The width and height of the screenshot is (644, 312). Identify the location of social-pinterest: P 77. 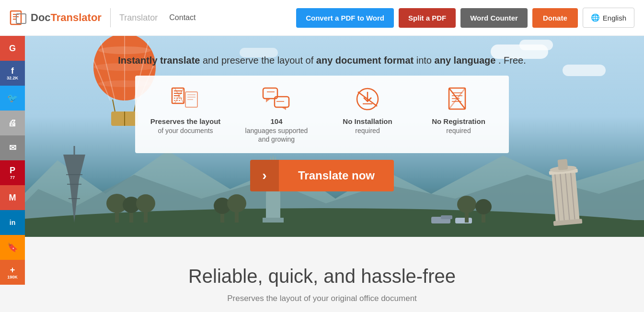
(12, 173).